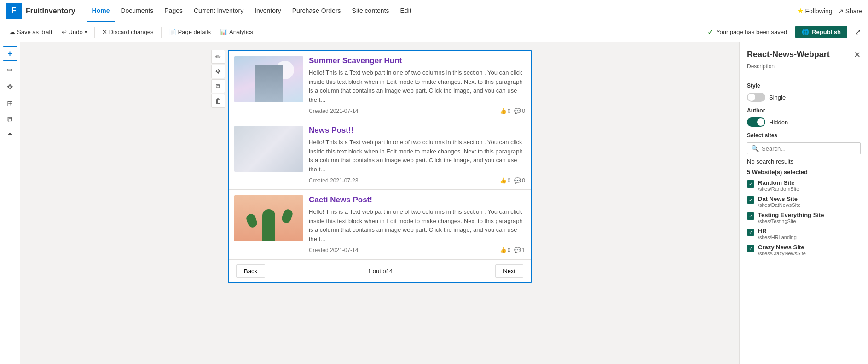 The image size is (868, 364). Describe the element at coordinates (51, 11) in the screenshot. I see `site-title: FruitInventory` at that location.